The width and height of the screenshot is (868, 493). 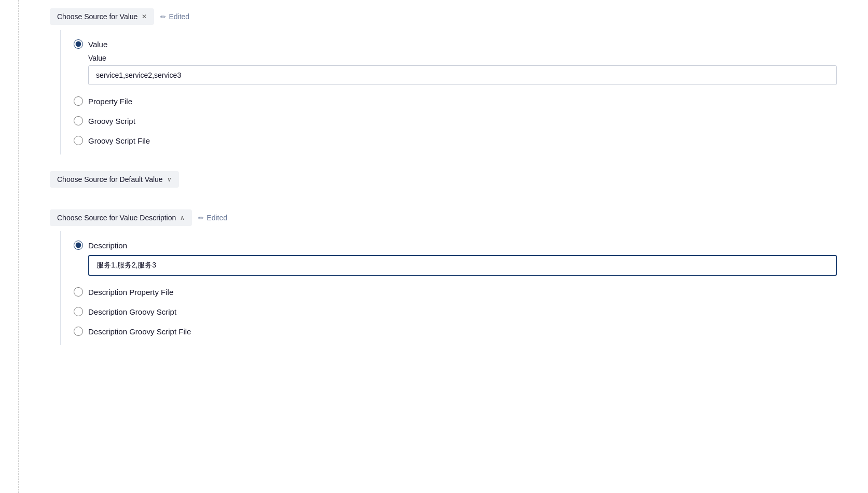 I want to click on description-text-input, so click(x=463, y=265).